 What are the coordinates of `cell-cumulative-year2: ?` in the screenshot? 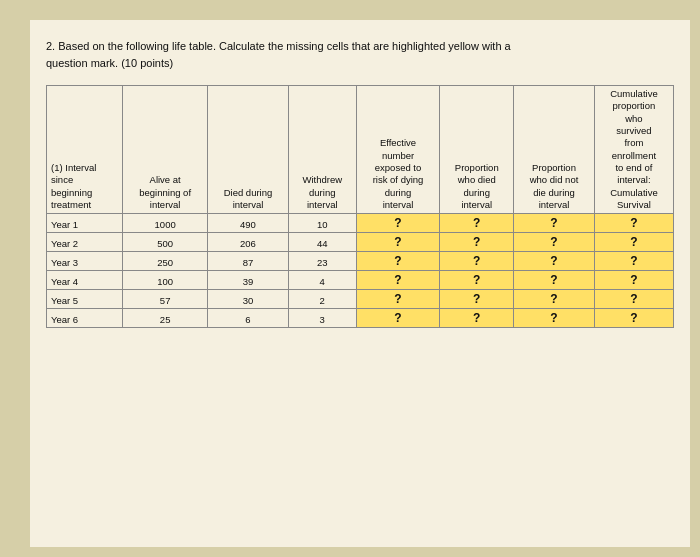 It's located at (634, 242).